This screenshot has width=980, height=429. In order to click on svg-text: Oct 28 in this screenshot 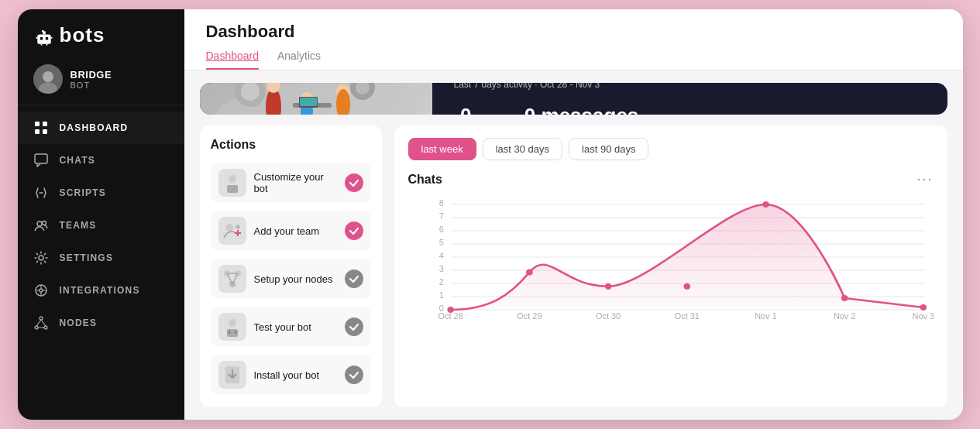, I will do `click(450, 316)`.